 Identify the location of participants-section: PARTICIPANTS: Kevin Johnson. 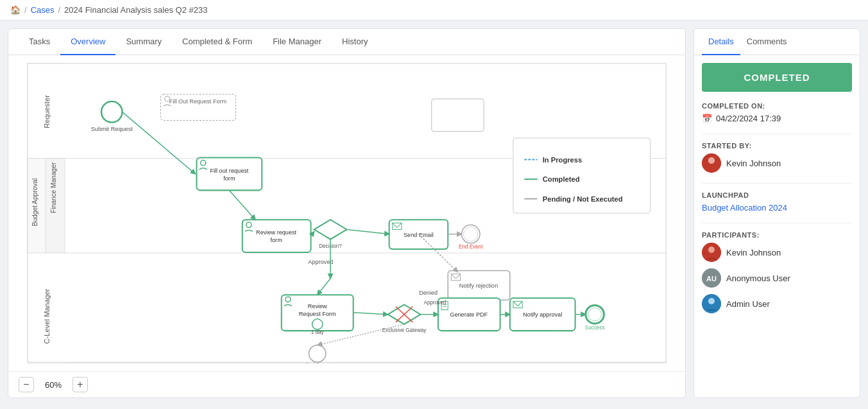
(777, 272).